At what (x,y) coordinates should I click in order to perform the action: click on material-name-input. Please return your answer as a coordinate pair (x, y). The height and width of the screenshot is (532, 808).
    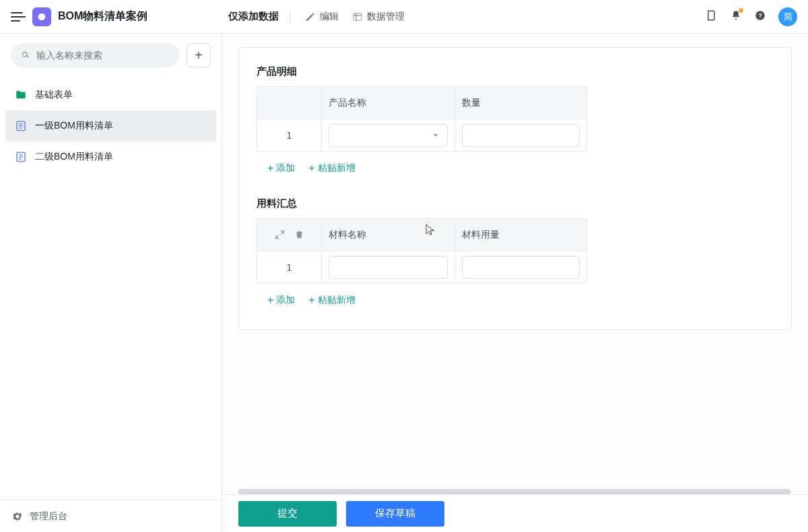
    Looking at the image, I should click on (388, 267).